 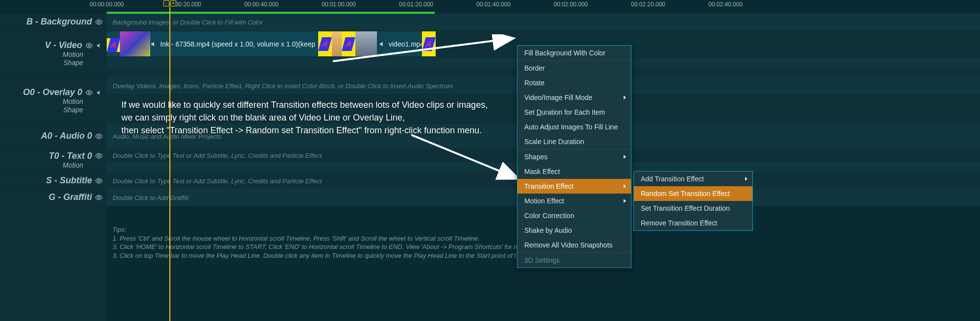 I want to click on track-title-text: G - Graffiti, so click(x=70, y=197).